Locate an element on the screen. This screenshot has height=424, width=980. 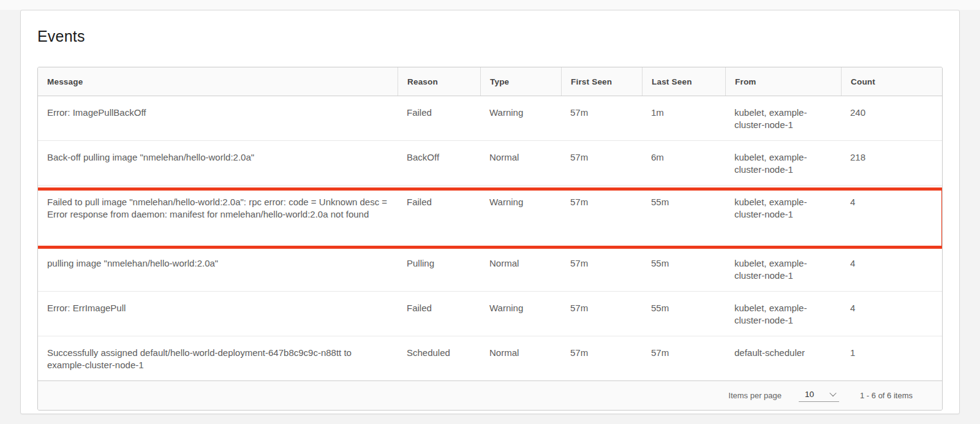
items-per-page-value: 10 is located at coordinates (810, 395).